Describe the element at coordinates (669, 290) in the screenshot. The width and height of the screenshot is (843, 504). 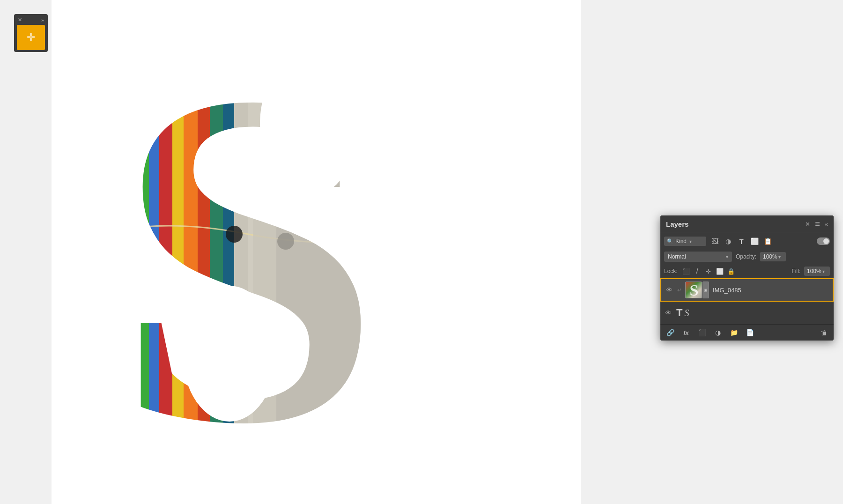
I see `layer-visibility-img: 👁` at that location.